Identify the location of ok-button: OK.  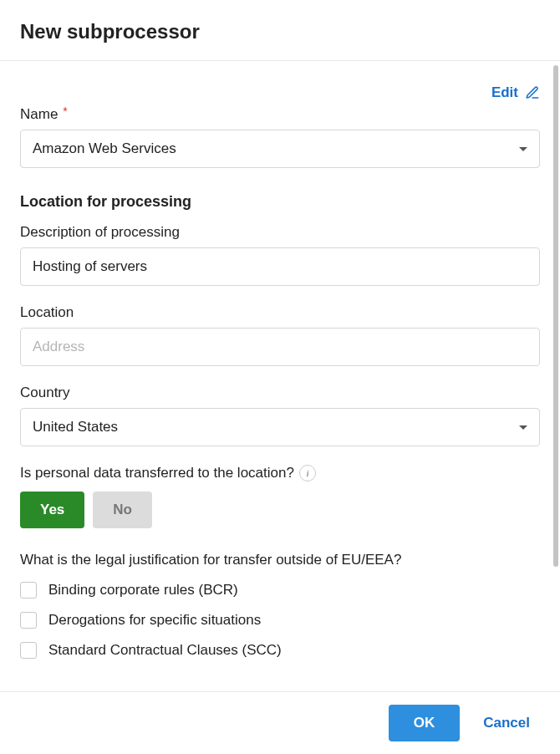
(425, 723).